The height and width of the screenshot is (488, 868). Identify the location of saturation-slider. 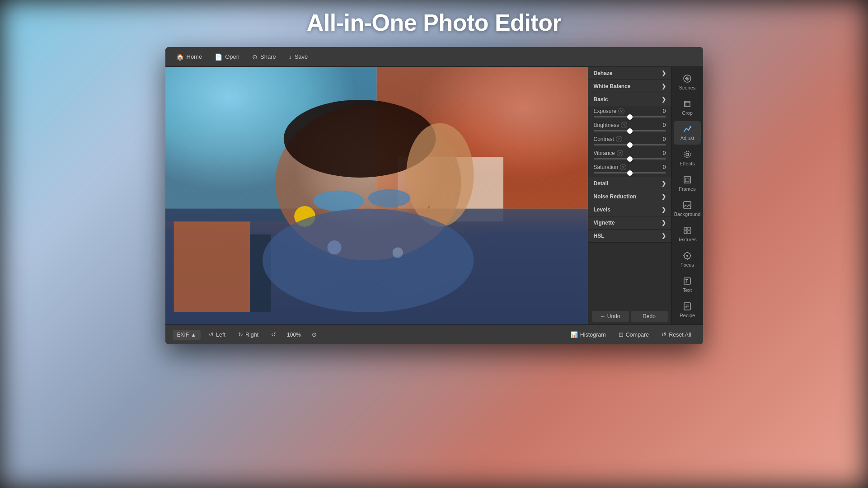
(630, 173).